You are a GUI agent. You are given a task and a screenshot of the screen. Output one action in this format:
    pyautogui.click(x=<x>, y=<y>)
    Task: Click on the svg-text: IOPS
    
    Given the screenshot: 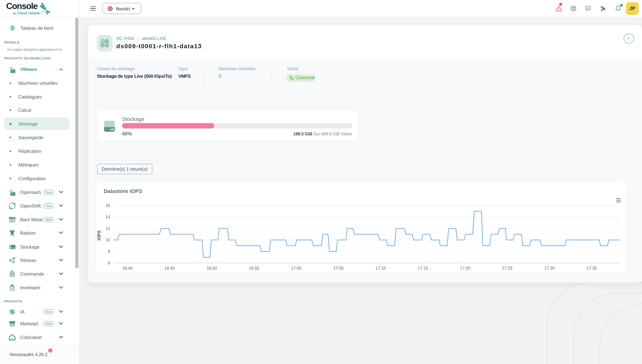 What is the action you would take?
    pyautogui.click(x=99, y=236)
    